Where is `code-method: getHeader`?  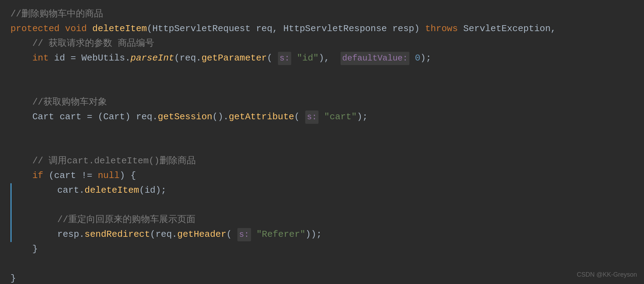
code-method: getHeader is located at coordinates (202, 235).